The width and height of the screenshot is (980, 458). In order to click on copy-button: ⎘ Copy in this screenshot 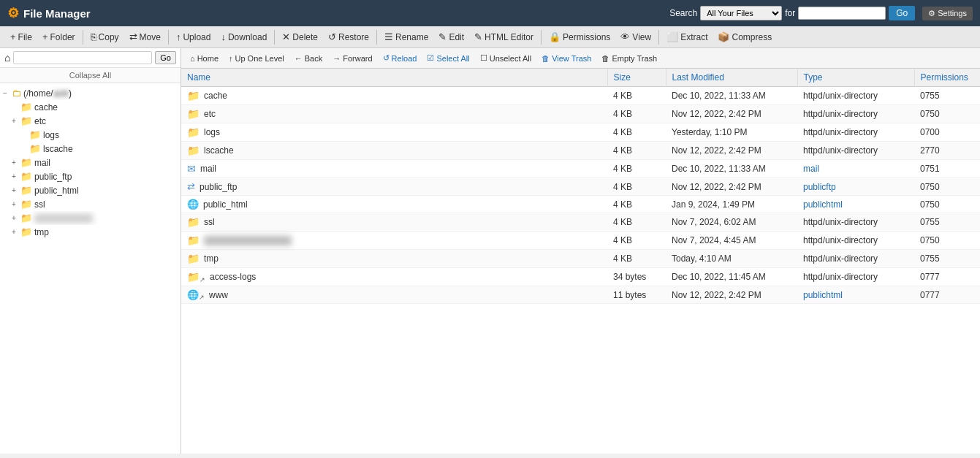, I will do `click(105, 37)`.